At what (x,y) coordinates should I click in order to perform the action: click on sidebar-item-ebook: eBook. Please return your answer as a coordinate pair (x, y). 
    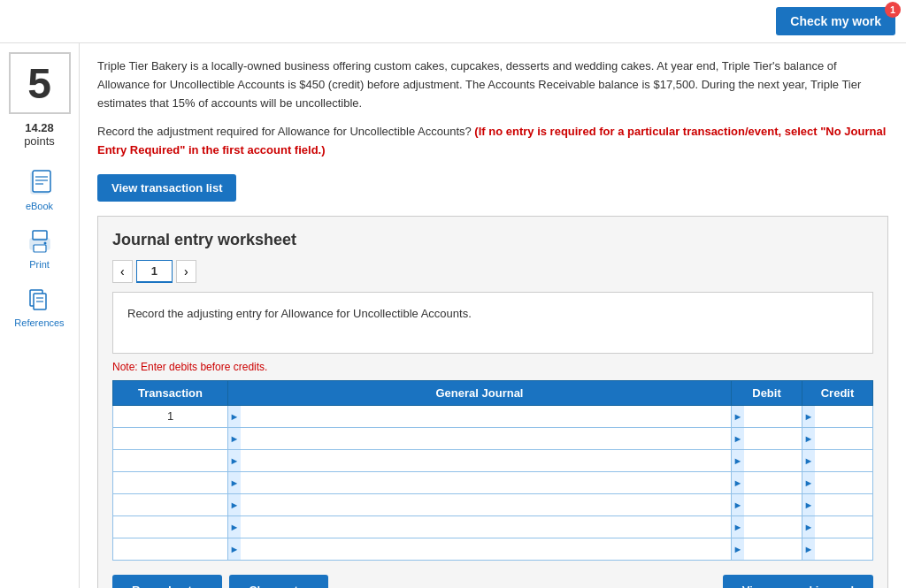
    Looking at the image, I should click on (40, 189).